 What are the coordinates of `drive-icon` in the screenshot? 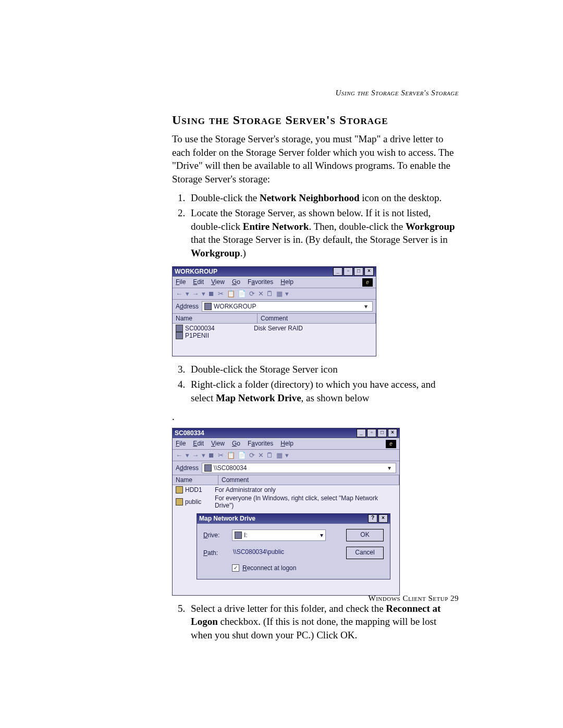 It's located at (238, 535).